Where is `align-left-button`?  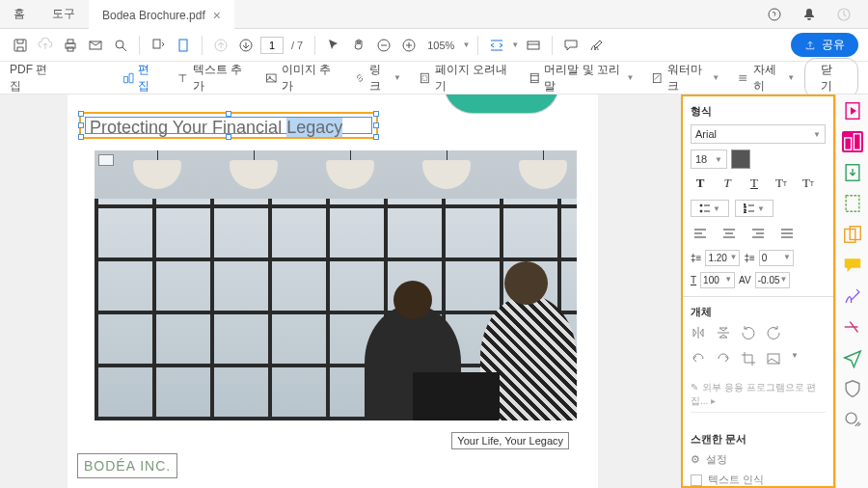 align-left-button is located at coordinates (700, 233).